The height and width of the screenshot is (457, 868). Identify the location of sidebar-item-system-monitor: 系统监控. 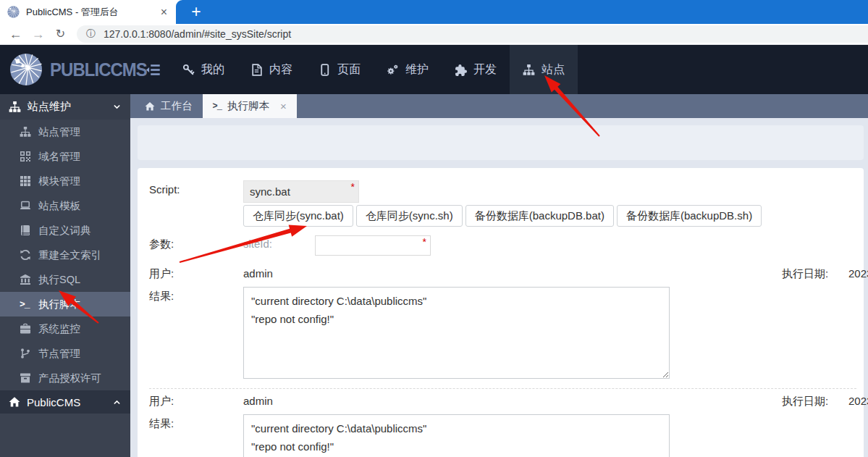
(65, 329).